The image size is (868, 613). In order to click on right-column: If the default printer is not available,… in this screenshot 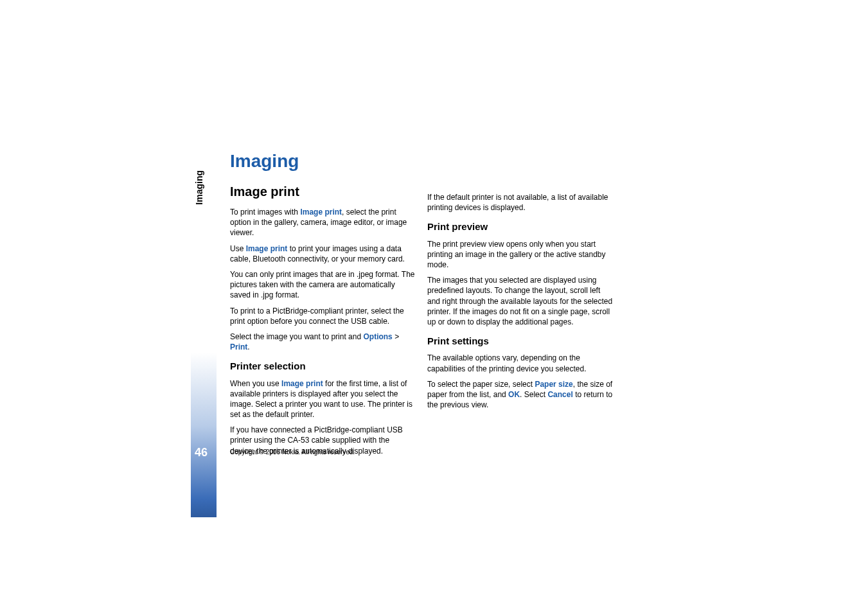, I will do `click(520, 299)`.